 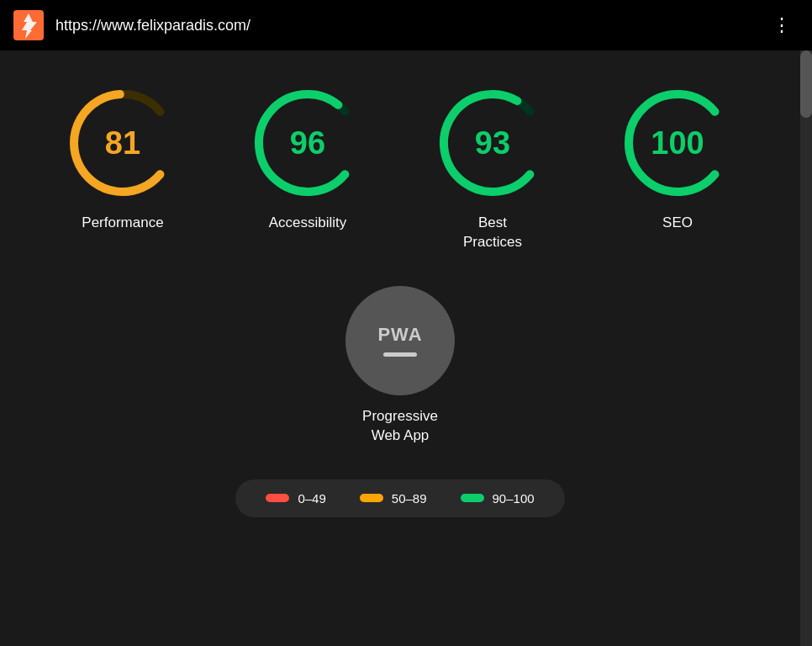 What do you see at coordinates (409, 498) in the screenshot?
I see `legend-range-label: 50–89` at bounding box center [409, 498].